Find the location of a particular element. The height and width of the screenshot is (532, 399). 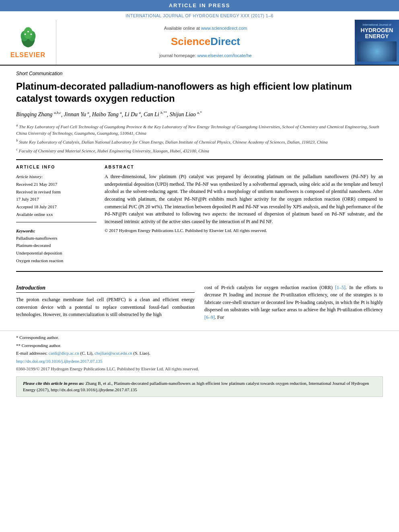

email2-link: chsjliao@scut.edu.cn is located at coordinates (113, 353).